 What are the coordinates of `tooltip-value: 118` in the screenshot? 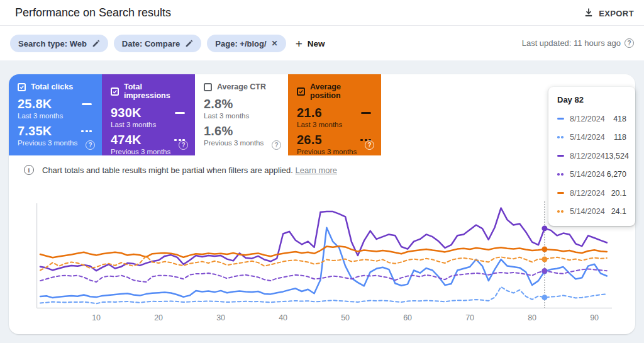 It's located at (620, 137).